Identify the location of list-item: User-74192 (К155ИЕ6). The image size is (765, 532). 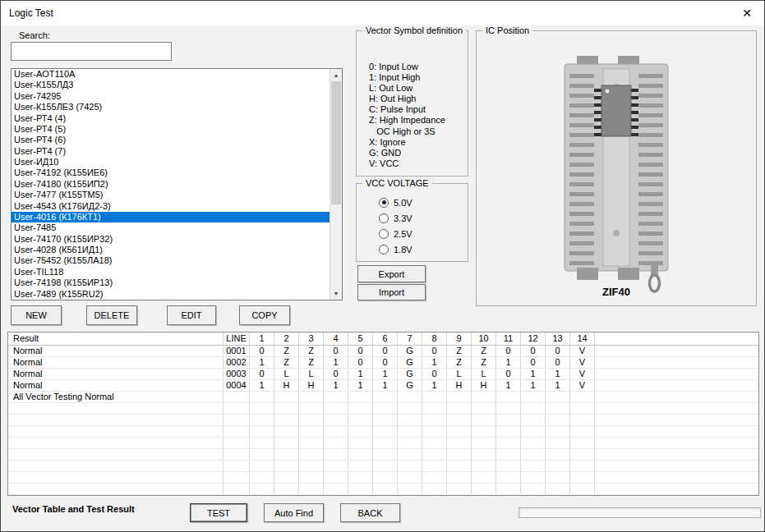
(171, 172).